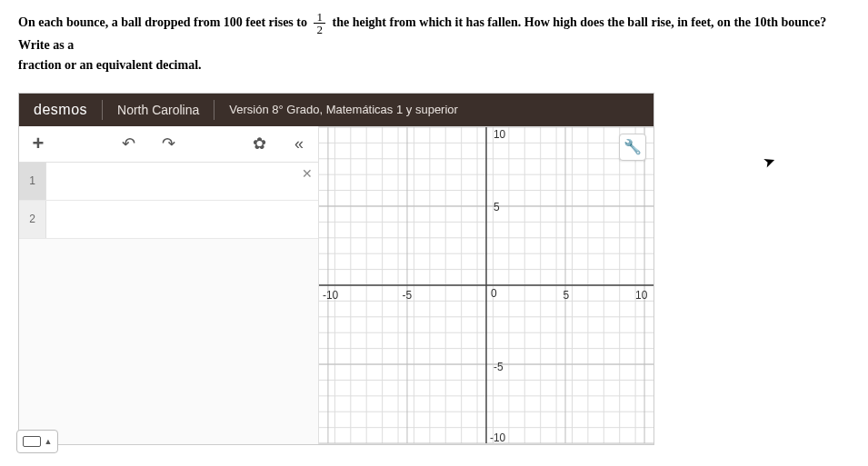 This screenshot has width=868, height=466. I want to click on keyboard-icon, so click(32, 441).